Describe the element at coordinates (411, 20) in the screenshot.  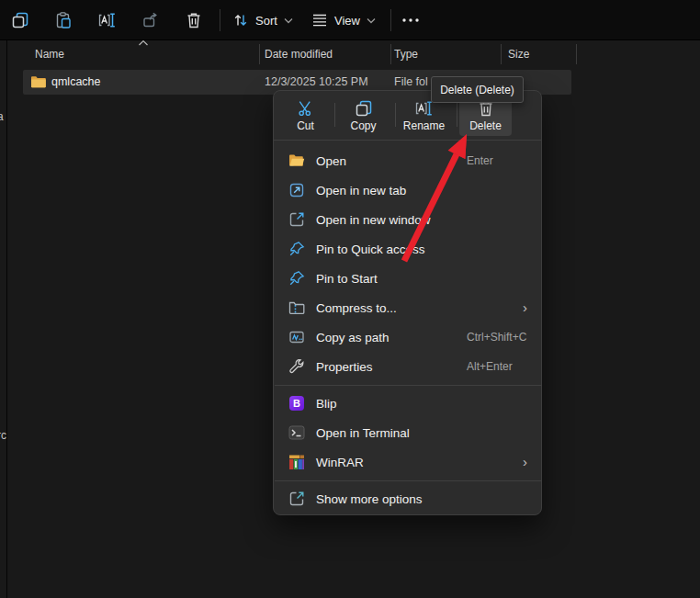
I see `ellipsis-icon` at that location.